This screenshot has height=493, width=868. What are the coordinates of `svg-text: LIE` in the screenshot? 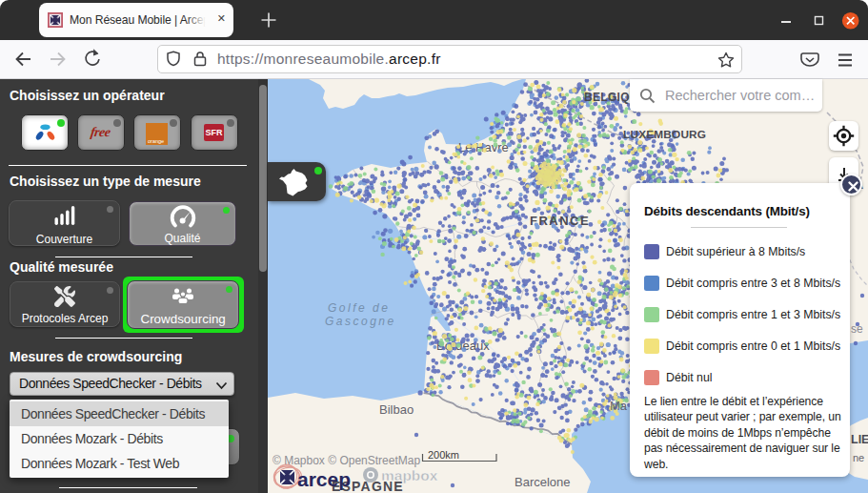 It's located at (859, 440).